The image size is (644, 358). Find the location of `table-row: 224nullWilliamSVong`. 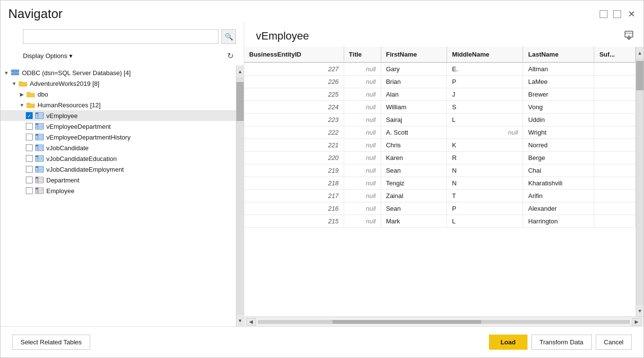

table-row: 224nullWilliamSVong is located at coordinates (440, 107).